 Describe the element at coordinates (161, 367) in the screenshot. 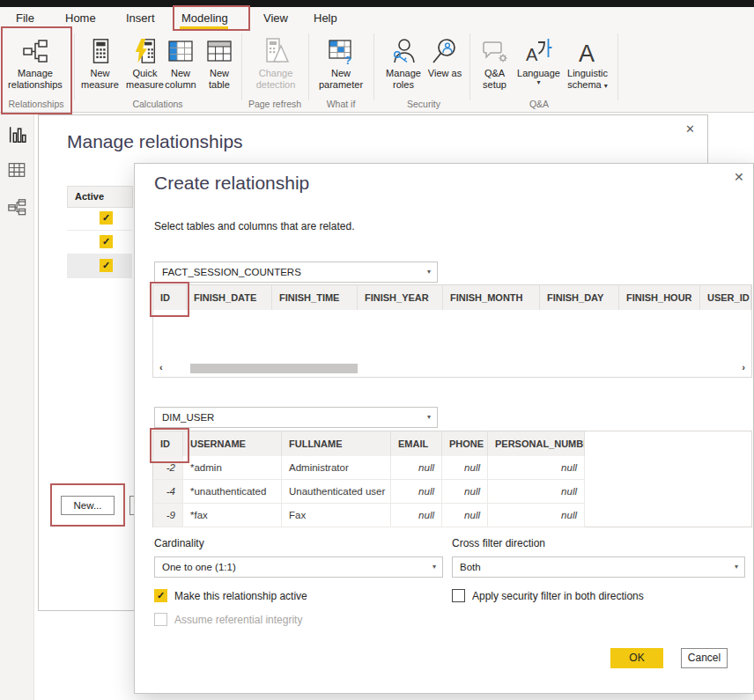

I see `scroll-left-icon: ‹` at that location.